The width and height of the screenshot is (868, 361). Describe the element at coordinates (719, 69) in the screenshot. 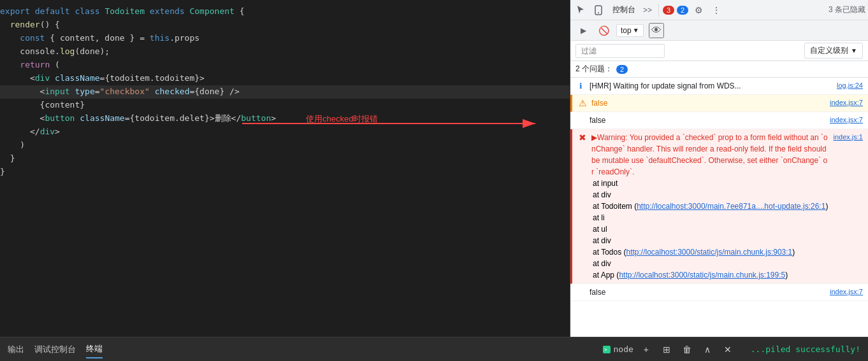

I see `issues-bar: 2 个问题： 2` at that location.